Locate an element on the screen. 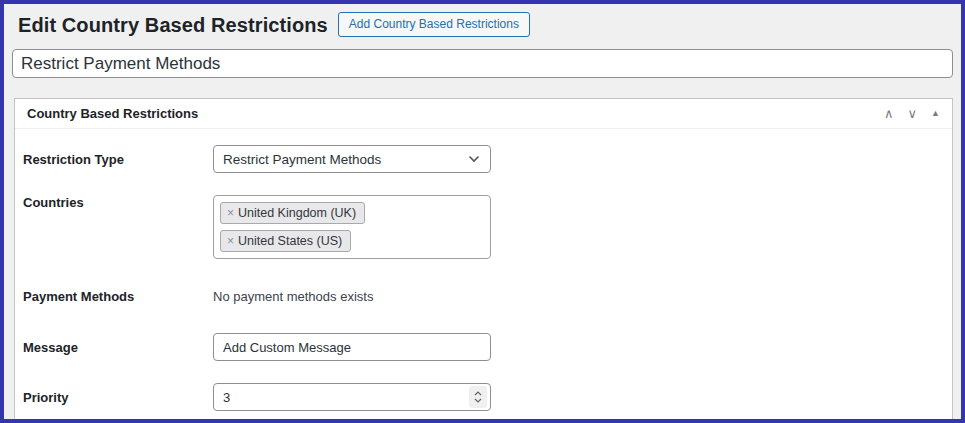 This screenshot has height=423, width=965. restriction-type-selected-value: Restrict Payment Methods is located at coordinates (302, 160).